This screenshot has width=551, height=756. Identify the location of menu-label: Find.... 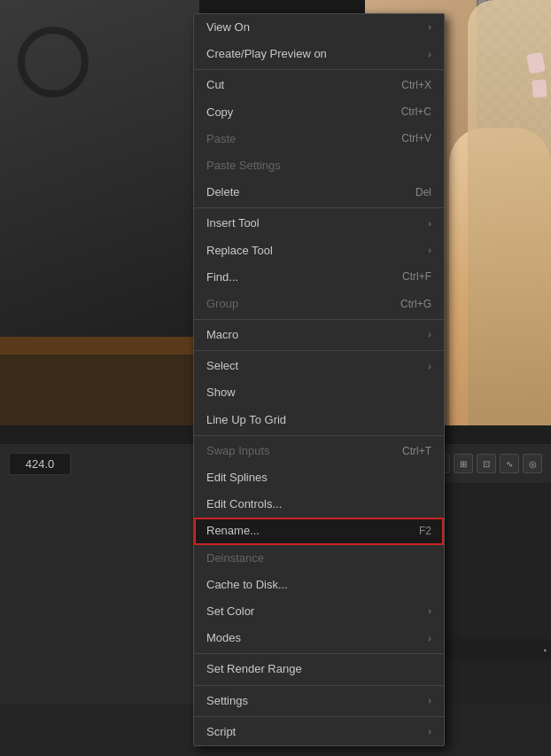
(222, 277).